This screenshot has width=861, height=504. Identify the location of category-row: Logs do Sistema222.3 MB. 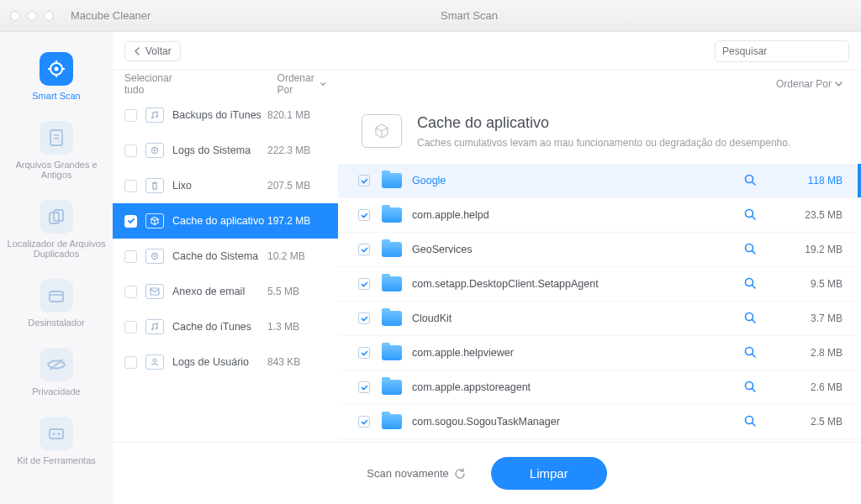
(225, 150).